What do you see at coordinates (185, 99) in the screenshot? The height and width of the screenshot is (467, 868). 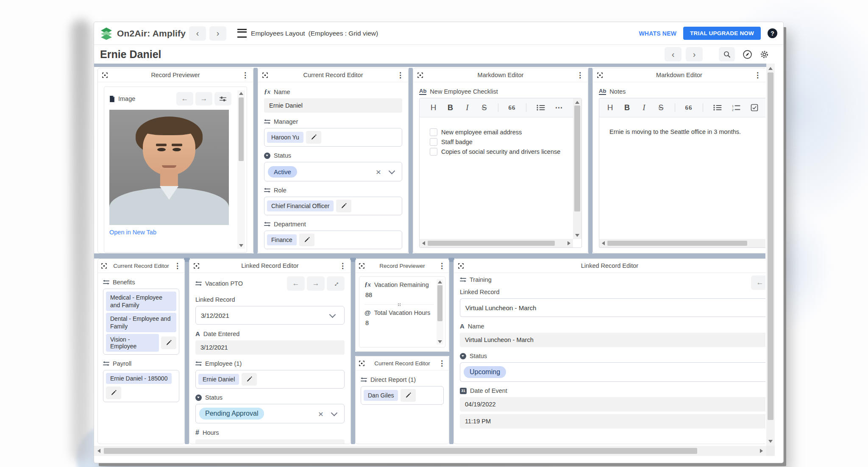 I see `previous-attachment-button: ←` at bounding box center [185, 99].